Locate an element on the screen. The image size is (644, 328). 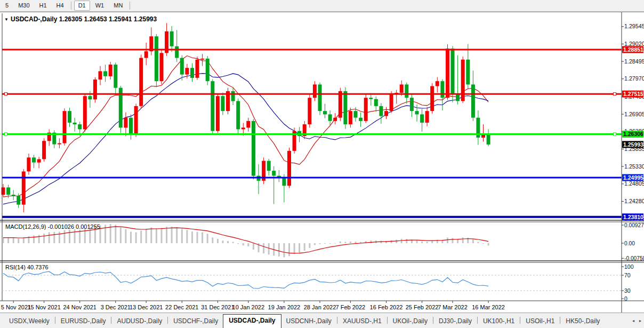
date-tick-label: 10 Jan 2022 is located at coordinates (248, 307).